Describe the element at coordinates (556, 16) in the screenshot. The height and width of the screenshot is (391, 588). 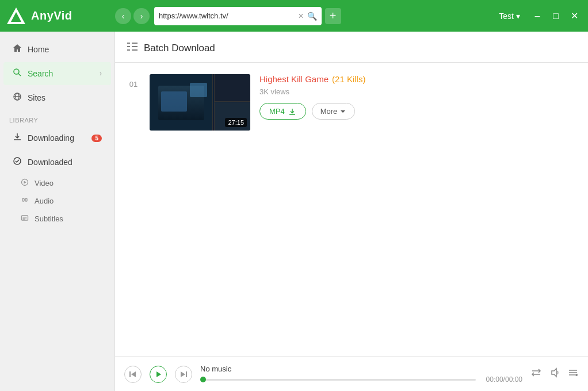
I see `maximize-button: □` at that location.